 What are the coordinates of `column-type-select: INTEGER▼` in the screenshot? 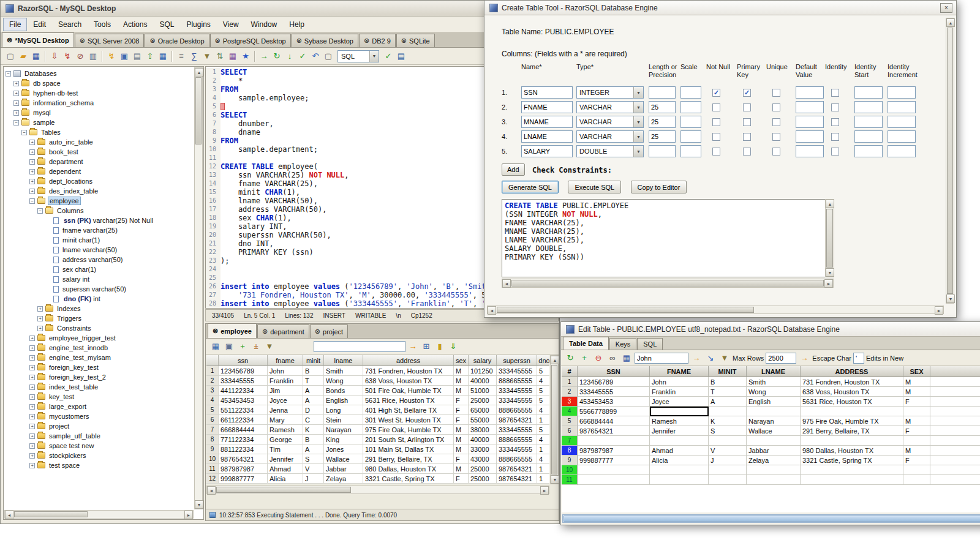 It's located at (610, 92).